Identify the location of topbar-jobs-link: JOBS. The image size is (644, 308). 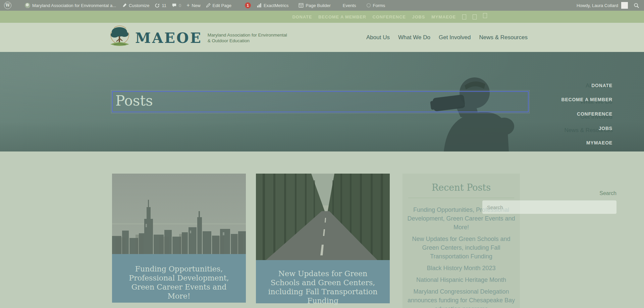
(419, 17).